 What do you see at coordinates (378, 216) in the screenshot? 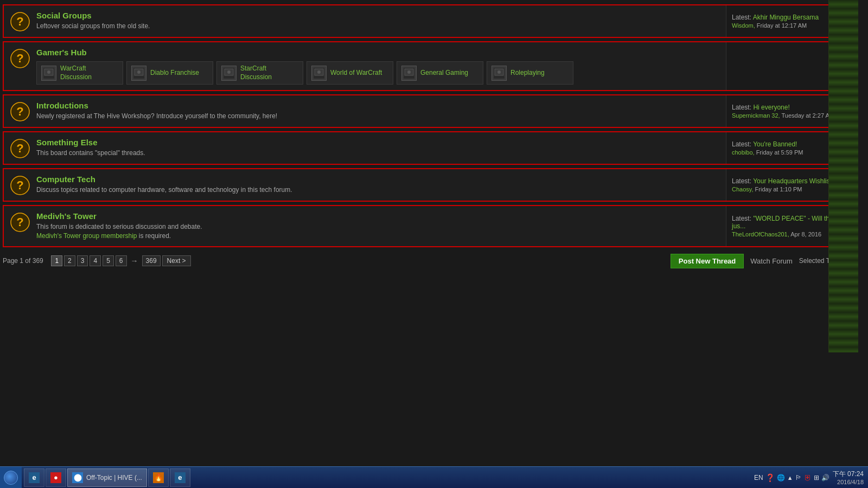
I see `forum-title-medivhs-tower: Medivh's Tower` at bounding box center [378, 216].